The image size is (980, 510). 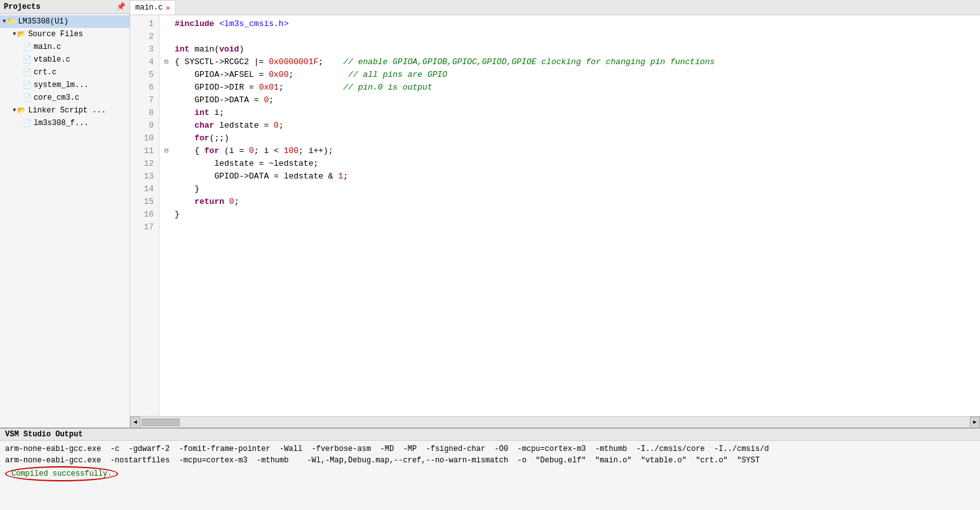 I want to click on line-number: 13, so click(x=144, y=177).